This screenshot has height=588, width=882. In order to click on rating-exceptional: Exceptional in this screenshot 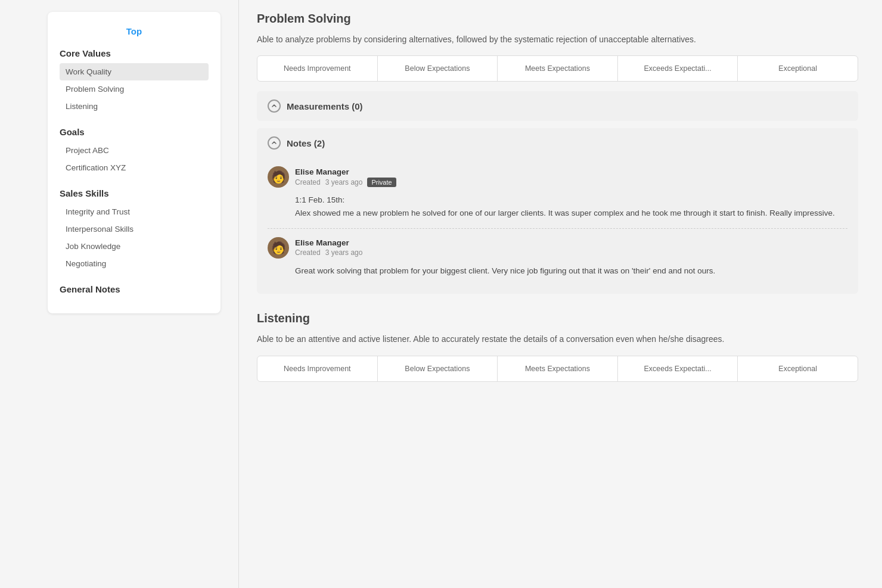, I will do `click(797, 69)`.